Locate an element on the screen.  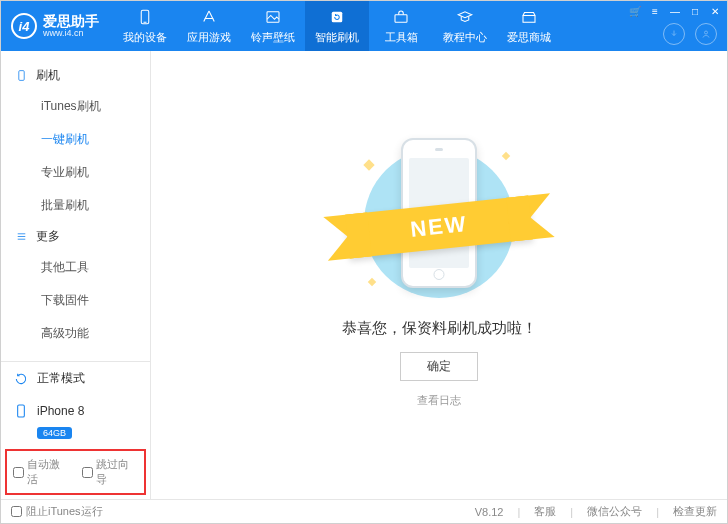
toolbox-icon is located at coordinates (401, 17).